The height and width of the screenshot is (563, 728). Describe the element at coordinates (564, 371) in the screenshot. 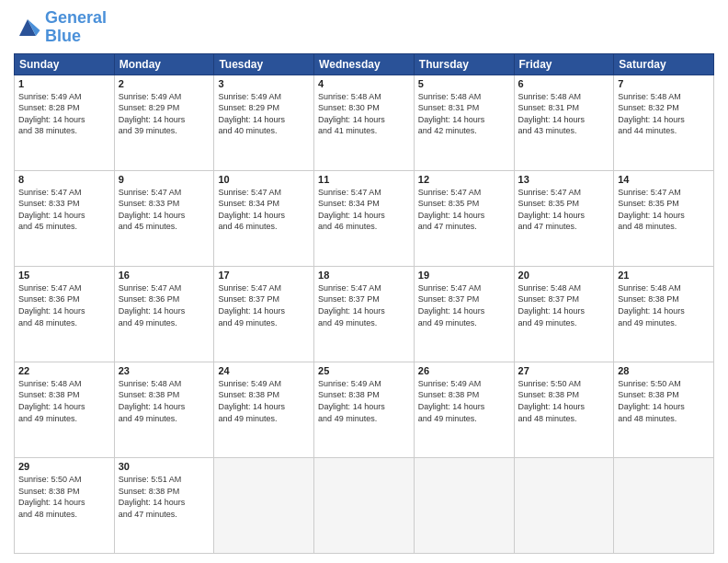

I see `day-number: 27` at that location.